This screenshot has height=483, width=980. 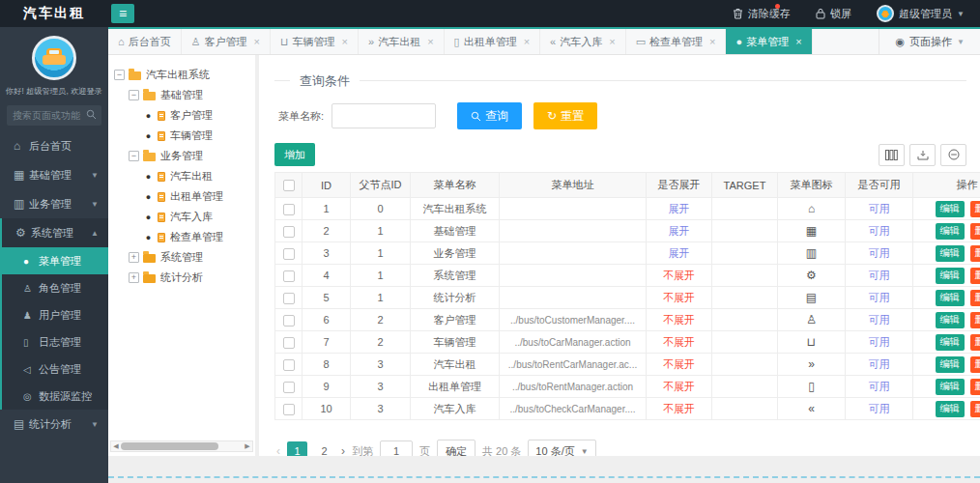 I want to click on tab-customer: ♙客户管理×, so click(x=226, y=42).